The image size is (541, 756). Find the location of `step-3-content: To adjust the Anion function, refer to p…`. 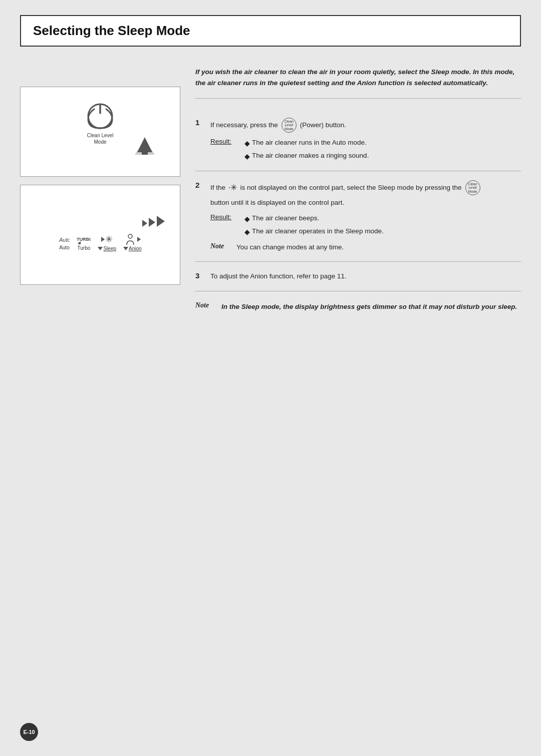

step-3-content: To adjust the Anion function, refer to p… is located at coordinates (366, 276).